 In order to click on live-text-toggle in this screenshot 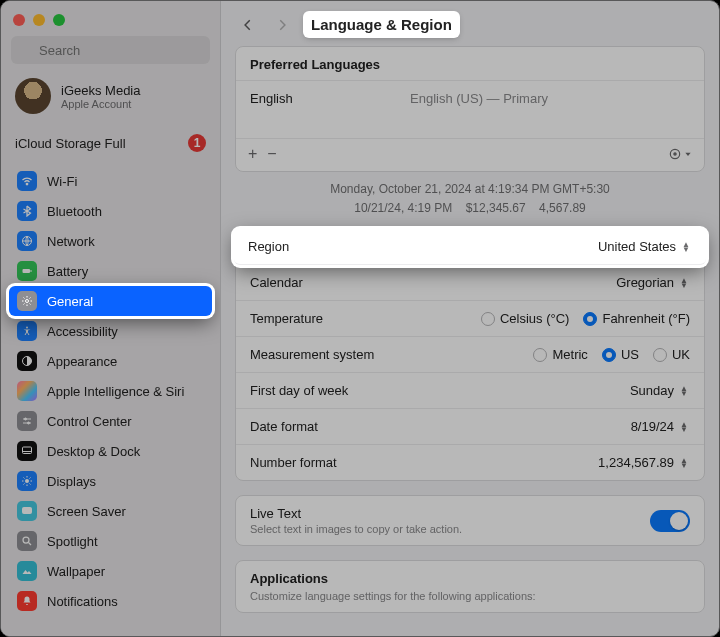, I will do `click(670, 521)`.